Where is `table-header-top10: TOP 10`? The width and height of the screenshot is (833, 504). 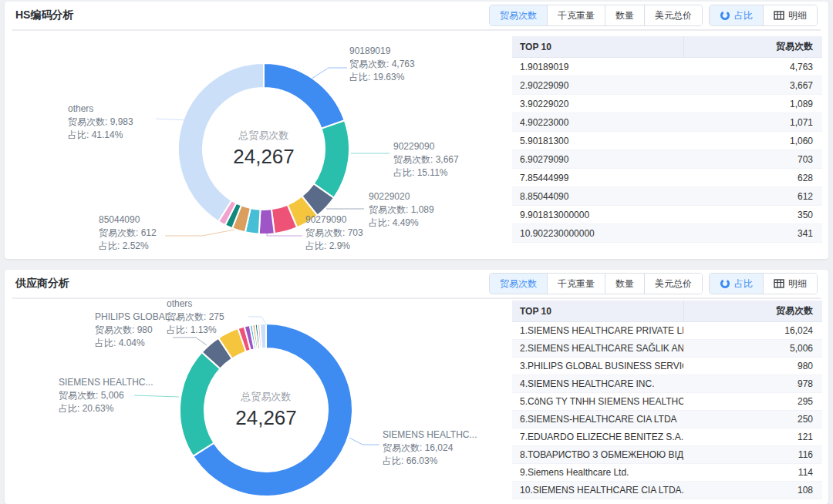
table-header-top10: TOP 10 is located at coordinates (598, 311).